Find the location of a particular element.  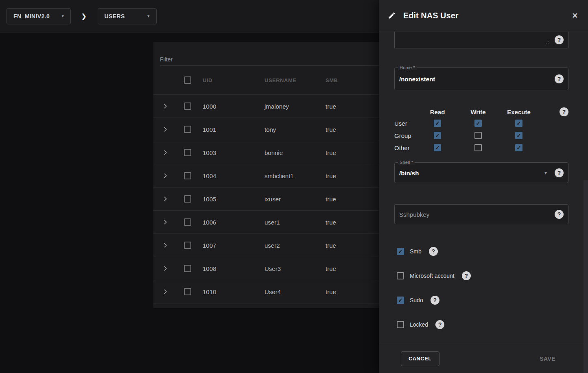

system-selector-button: FN_MINIV2.0 ▾ is located at coordinates (39, 16).